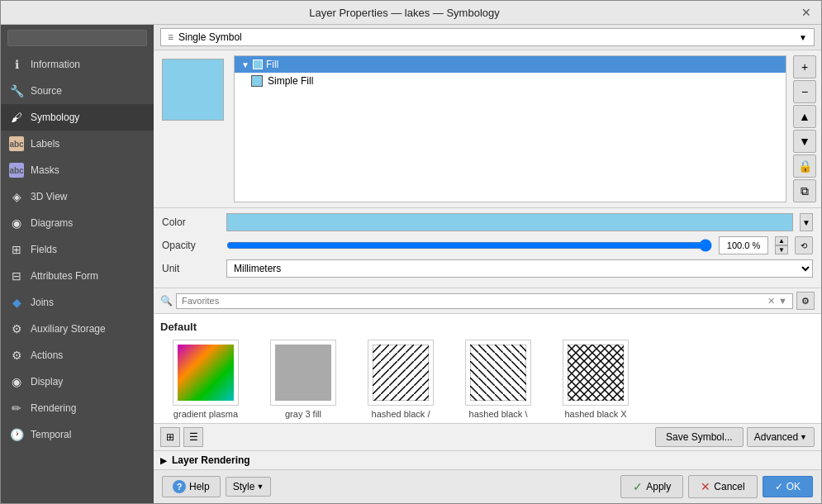 The image size is (822, 504). What do you see at coordinates (805, 116) in the screenshot?
I see `move-up-button: ▲` at bounding box center [805, 116].